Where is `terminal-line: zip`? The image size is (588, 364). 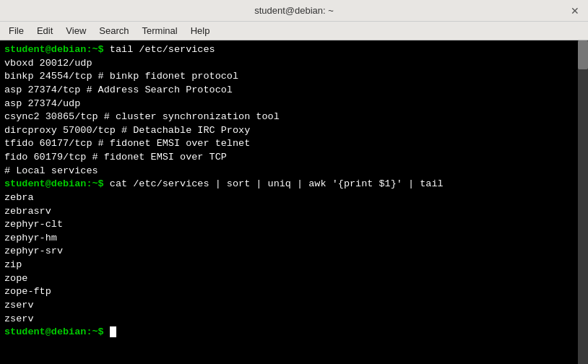
terminal-line: zip is located at coordinates (294, 266).